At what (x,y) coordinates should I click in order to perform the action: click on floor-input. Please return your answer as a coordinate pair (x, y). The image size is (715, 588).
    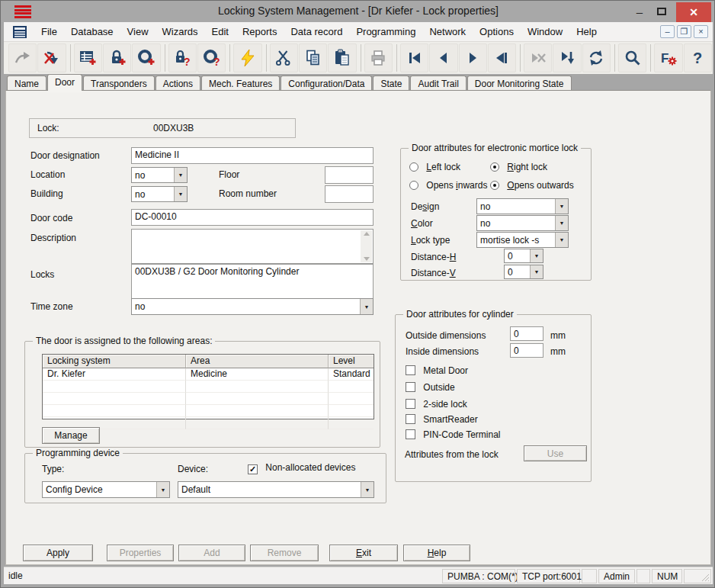
    Looking at the image, I should click on (349, 175).